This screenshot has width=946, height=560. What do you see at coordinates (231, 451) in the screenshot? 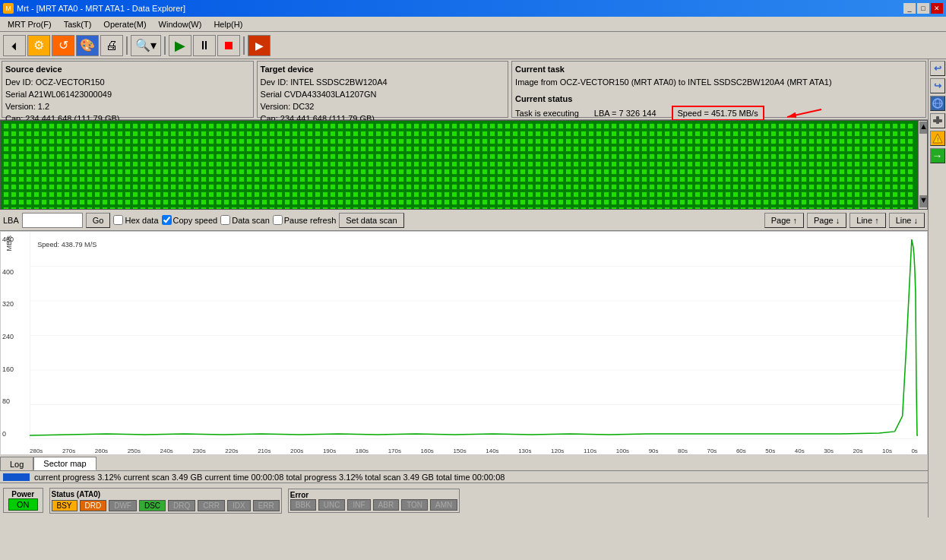
I see `x-220s: 220s` at bounding box center [231, 451].